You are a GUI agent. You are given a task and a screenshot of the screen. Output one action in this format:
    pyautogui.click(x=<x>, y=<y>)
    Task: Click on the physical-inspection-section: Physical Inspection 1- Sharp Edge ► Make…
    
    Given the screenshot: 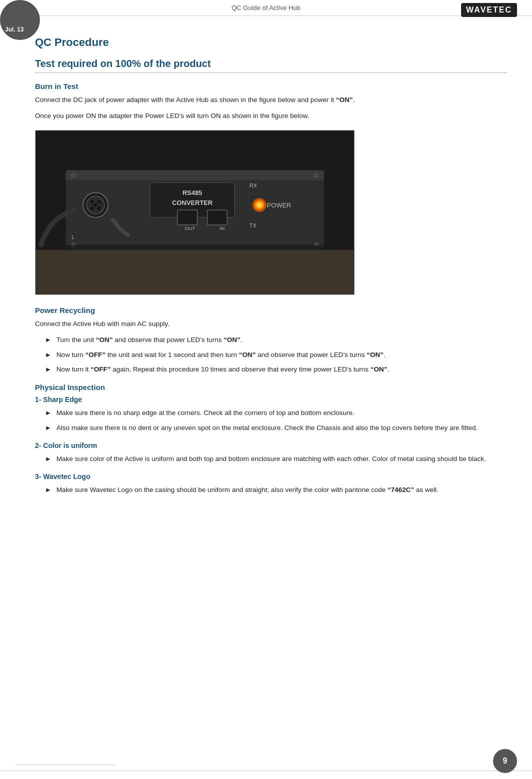 What is the action you would take?
    pyautogui.click(x=271, y=439)
    